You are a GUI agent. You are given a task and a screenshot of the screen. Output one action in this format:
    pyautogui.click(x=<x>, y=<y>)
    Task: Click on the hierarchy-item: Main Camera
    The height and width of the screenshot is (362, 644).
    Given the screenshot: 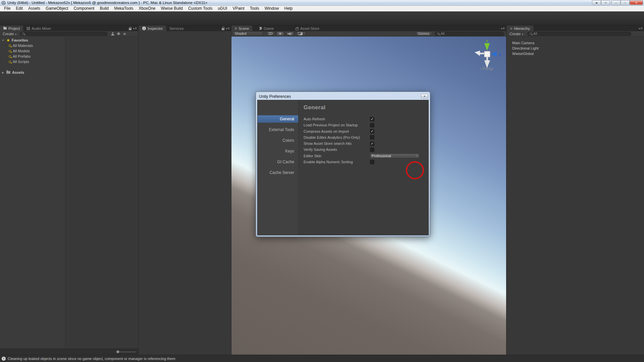 What is the action you would take?
    pyautogui.click(x=576, y=43)
    